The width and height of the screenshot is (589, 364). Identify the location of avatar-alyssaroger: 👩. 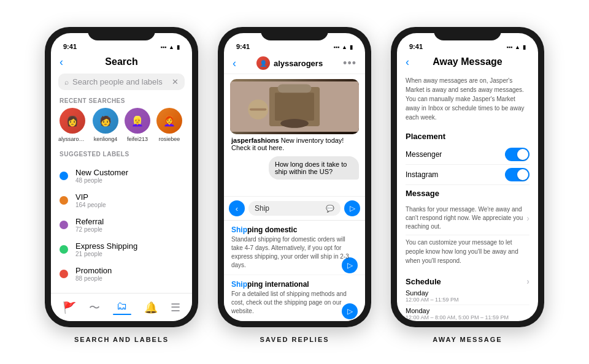
(72, 121).